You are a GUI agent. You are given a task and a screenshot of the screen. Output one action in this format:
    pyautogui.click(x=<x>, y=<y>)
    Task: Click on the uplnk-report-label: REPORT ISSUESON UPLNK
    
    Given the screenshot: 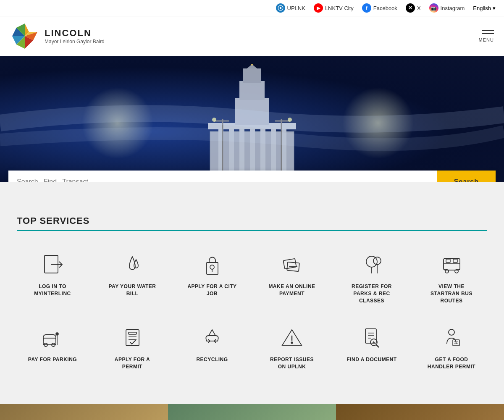 What is the action you would take?
    pyautogui.click(x=292, y=363)
    